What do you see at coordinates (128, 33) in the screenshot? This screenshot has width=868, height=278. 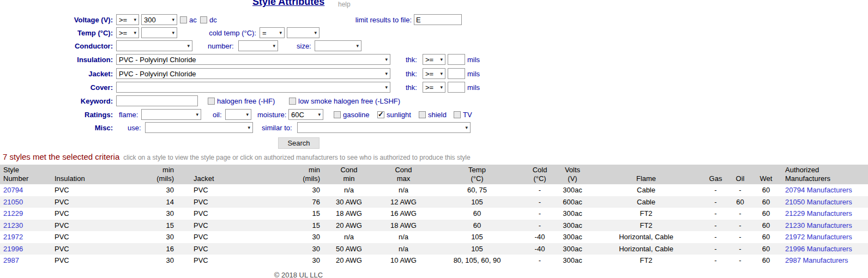 I see `temp-operator-select: >=▾` at bounding box center [128, 33].